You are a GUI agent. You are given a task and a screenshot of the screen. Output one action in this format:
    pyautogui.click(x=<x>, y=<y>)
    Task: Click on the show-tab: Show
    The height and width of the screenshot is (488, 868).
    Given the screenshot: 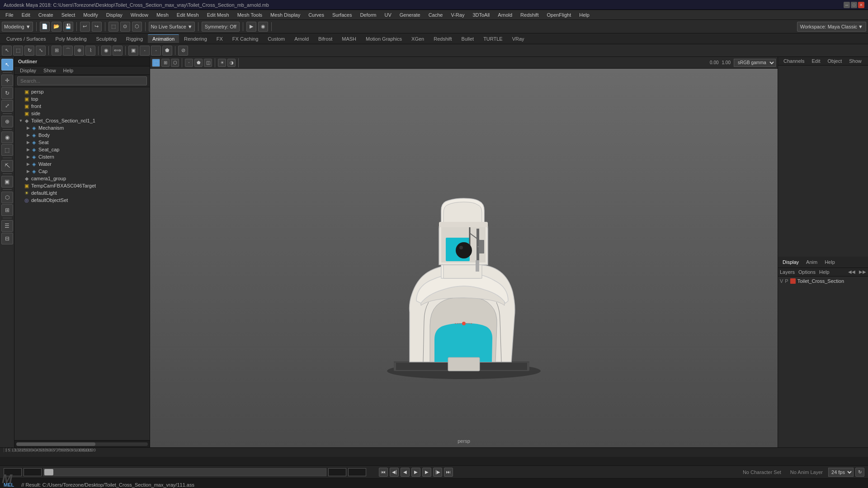 What is the action you would take?
    pyautogui.click(x=855, y=61)
    